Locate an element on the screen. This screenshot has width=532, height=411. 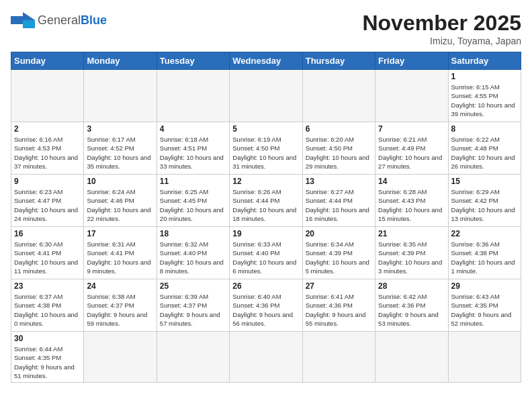
day-number: 19 is located at coordinates (266, 234).